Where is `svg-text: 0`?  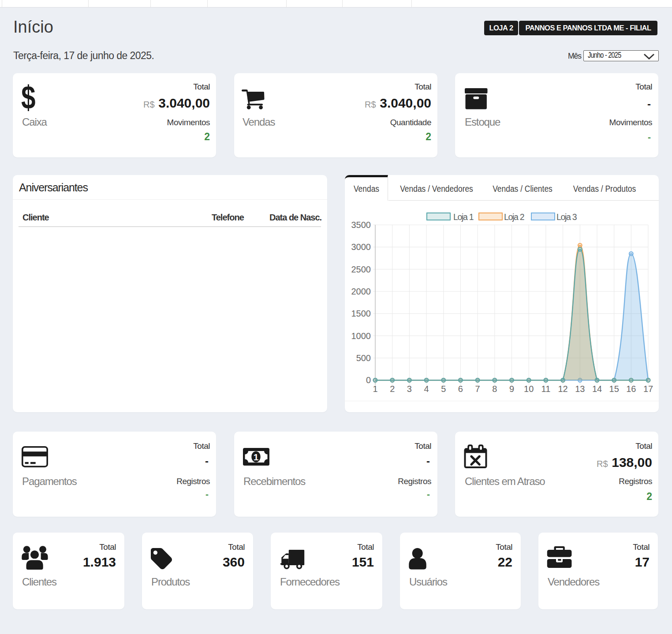
svg-text: 0 is located at coordinates (369, 380).